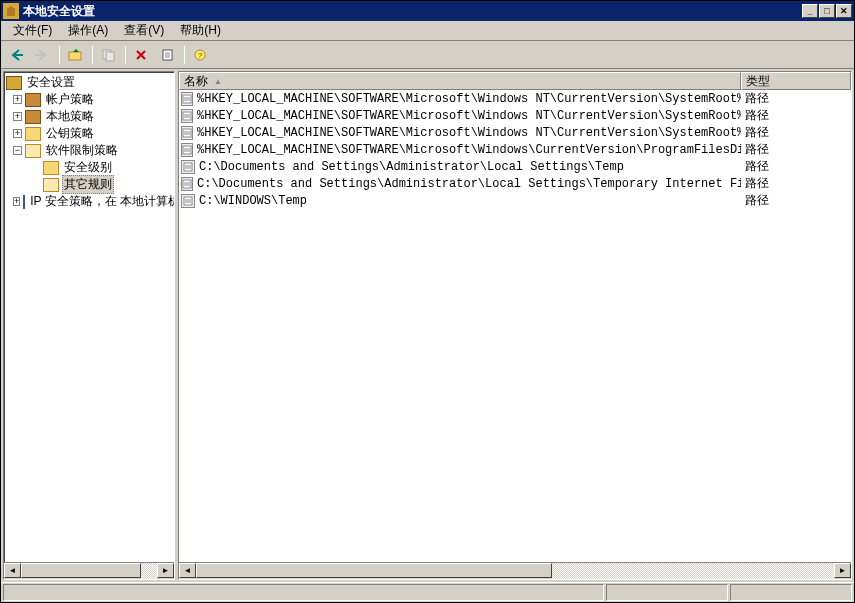 Image resolution: width=855 pixels, height=603 pixels. Describe the element at coordinates (33, 134) in the screenshot. I see `folder-icon` at that location.